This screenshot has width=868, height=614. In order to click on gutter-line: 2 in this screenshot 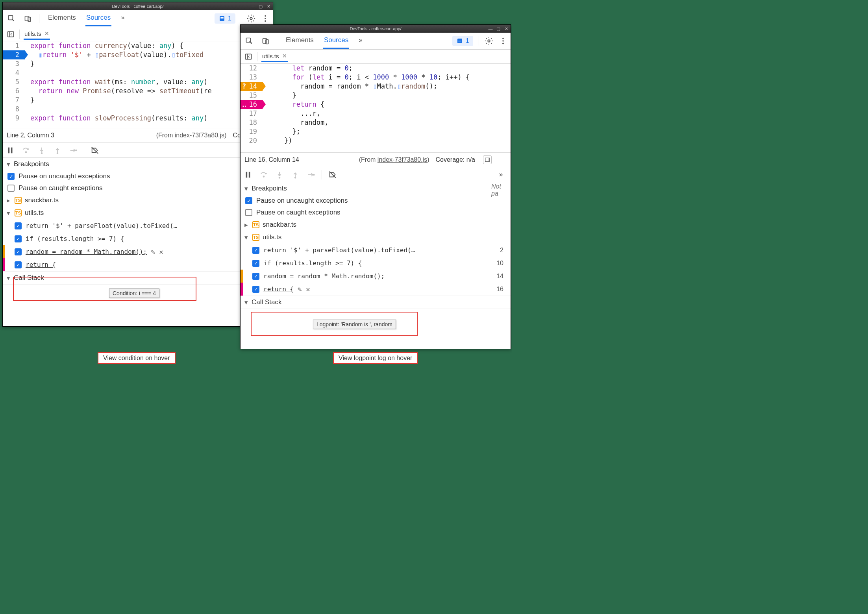, I will do `click(14, 55)`.